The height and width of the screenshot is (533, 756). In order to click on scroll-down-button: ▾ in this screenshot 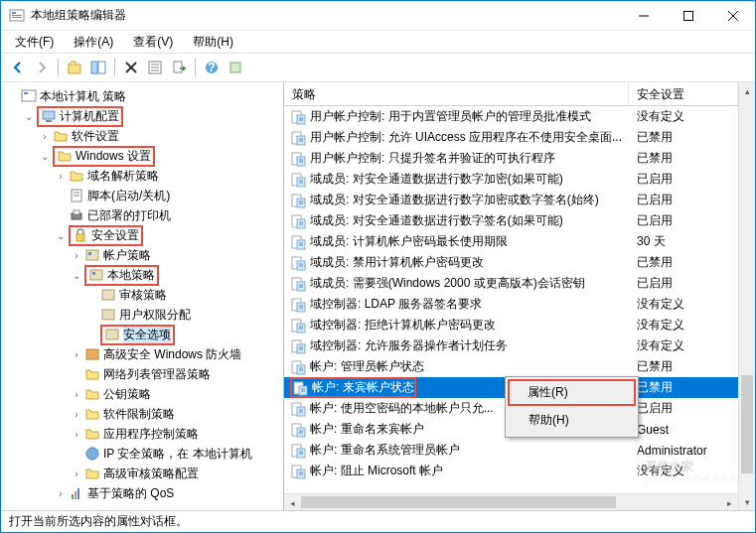, I will do `click(747, 502)`.